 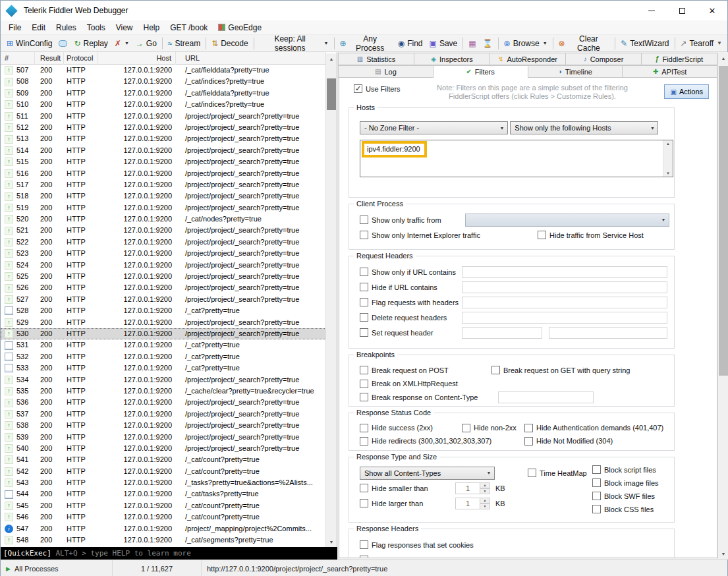 I want to click on use-filters-checkbox: Use Filters, so click(x=377, y=88).